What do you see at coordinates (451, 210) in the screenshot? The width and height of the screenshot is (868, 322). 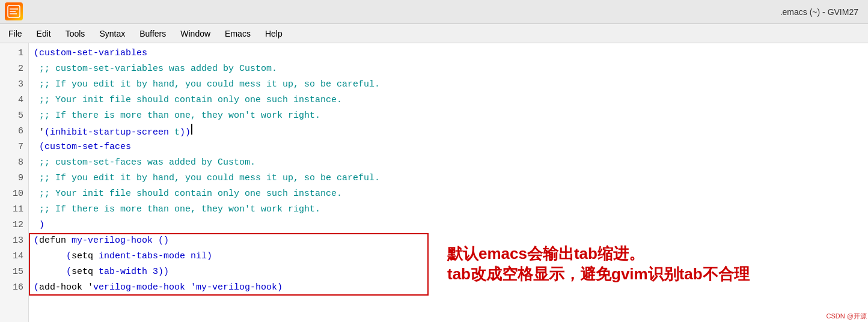 I see `code-line-11: ;; If there is more than one, they won't…` at bounding box center [451, 210].